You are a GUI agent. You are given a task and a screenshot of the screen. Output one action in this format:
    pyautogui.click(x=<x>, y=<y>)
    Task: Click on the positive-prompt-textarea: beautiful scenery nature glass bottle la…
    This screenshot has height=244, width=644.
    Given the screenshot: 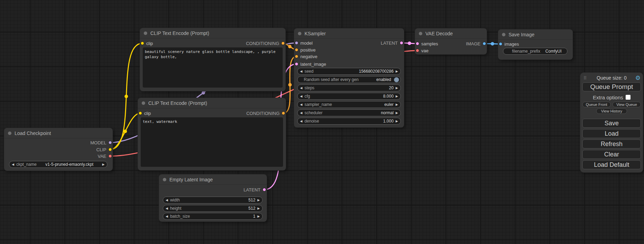 What is the action you would take?
    pyautogui.click(x=213, y=67)
    